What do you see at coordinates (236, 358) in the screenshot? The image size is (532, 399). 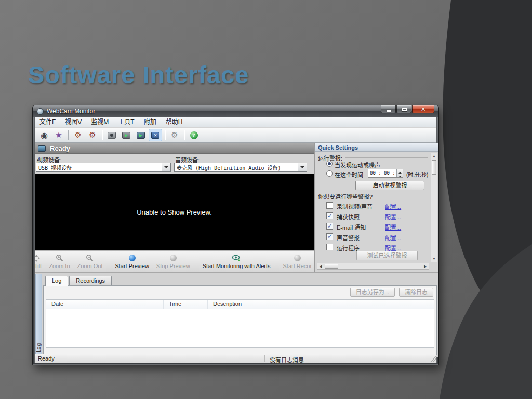 I see `status-bar: Ready 没有日志消息` at bounding box center [236, 358].